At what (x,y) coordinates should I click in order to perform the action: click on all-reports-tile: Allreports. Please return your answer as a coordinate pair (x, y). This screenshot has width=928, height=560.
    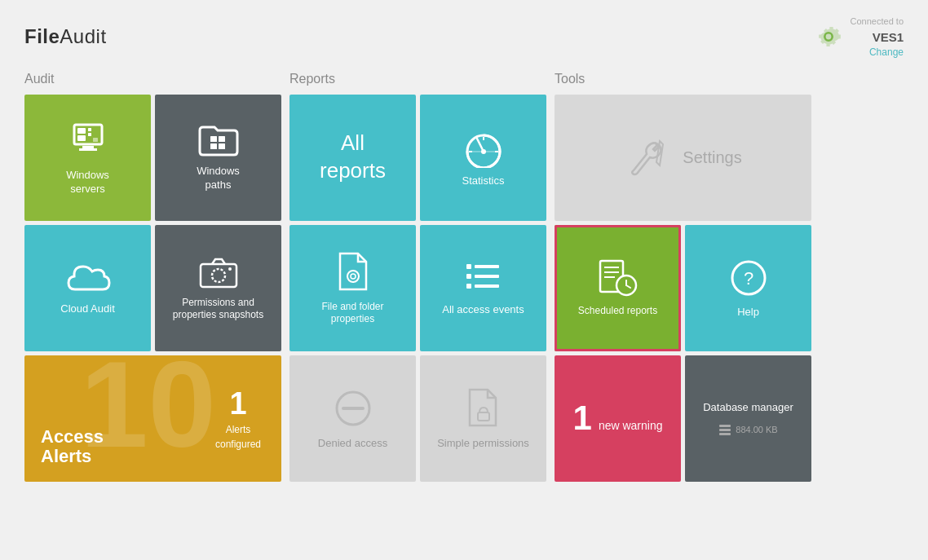
    Looking at the image, I should click on (352, 158).